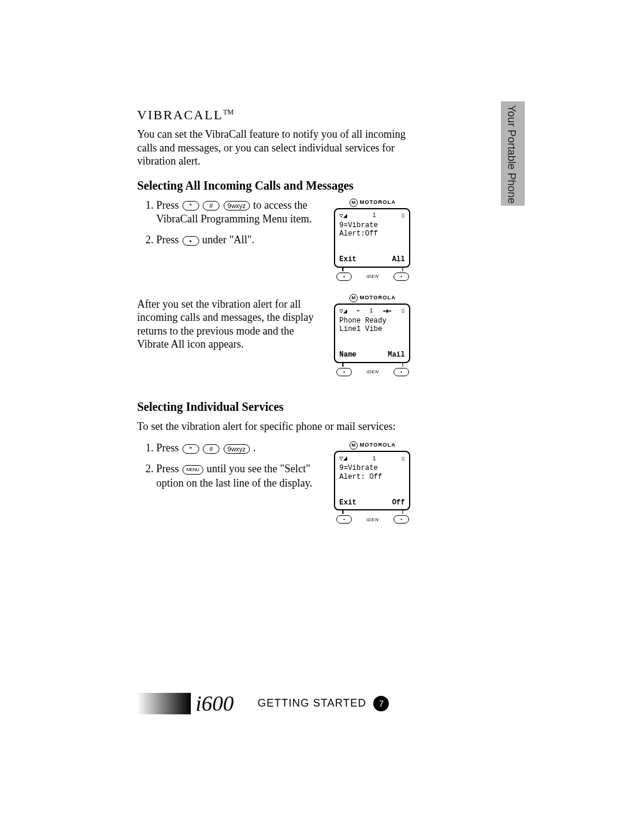 Image resolution: width=644 pixels, height=833 pixels. What do you see at coordinates (274, 407) in the screenshot?
I see `subheading-individual: Selecting Individual Services` at bounding box center [274, 407].